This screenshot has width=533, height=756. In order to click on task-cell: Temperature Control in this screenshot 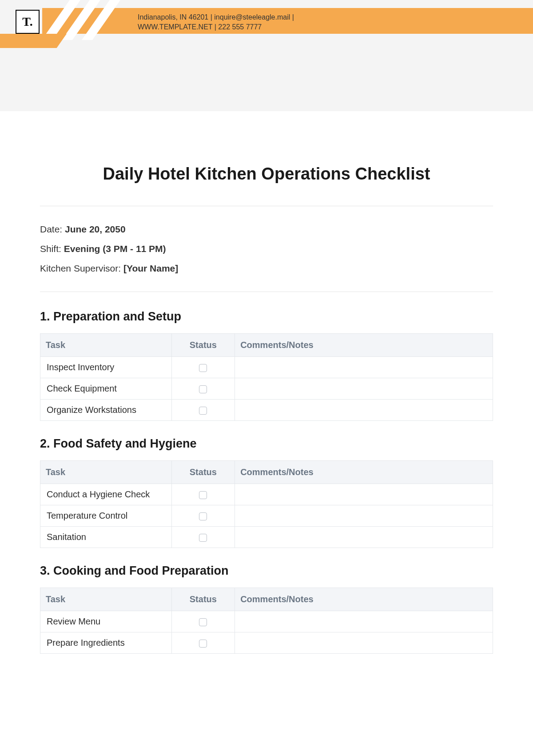, I will do `click(106, 516)`.